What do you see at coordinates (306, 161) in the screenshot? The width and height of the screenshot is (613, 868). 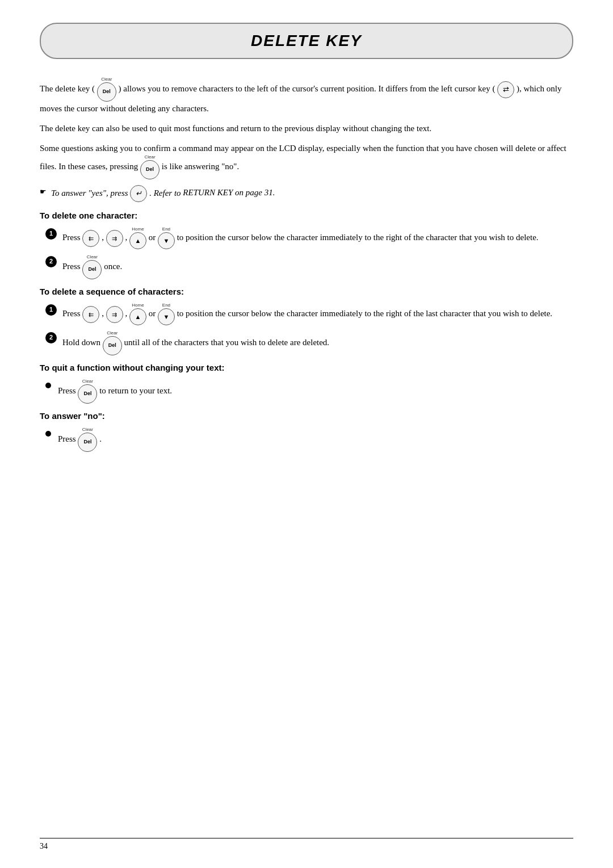 I see `intro-para-3: Some questions asking you to confirm a c…` at bounding box center [306, 161].